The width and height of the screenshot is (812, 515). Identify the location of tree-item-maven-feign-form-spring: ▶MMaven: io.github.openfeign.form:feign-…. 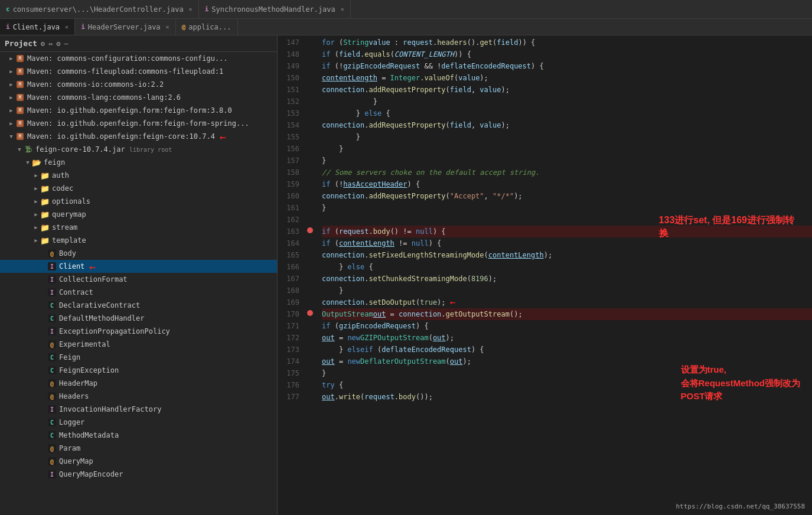
(138, 123).